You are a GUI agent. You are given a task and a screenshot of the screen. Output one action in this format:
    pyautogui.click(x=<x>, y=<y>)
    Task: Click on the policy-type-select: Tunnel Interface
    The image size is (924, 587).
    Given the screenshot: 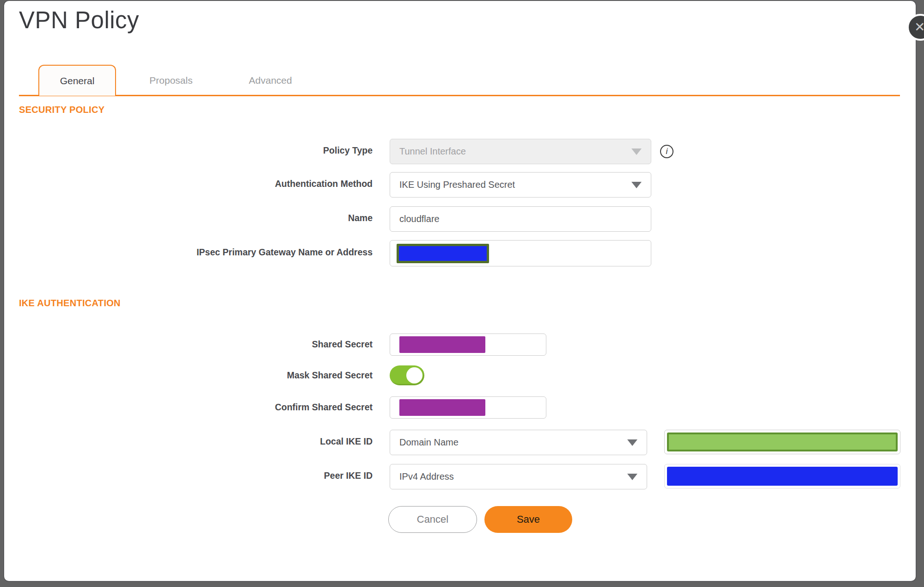 What is the action you would take?
    pyautogui.click(x=520, y=152)
    